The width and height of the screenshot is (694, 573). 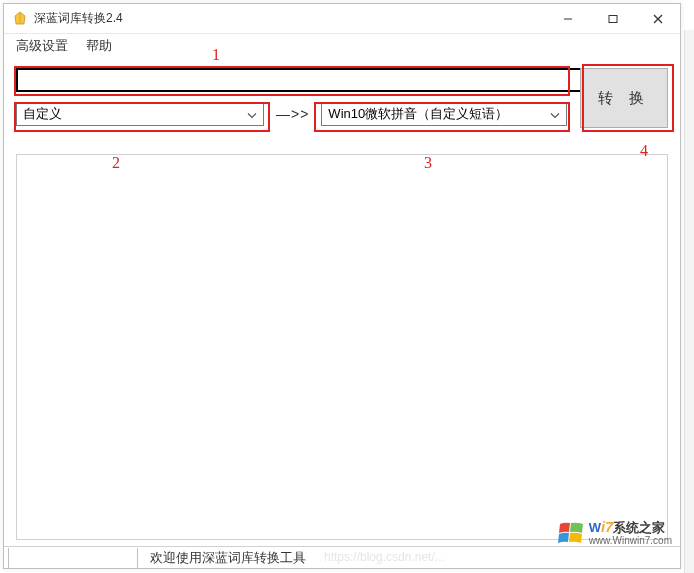 I want to click on menu-help: 帮助, so click(x=99, y=46).